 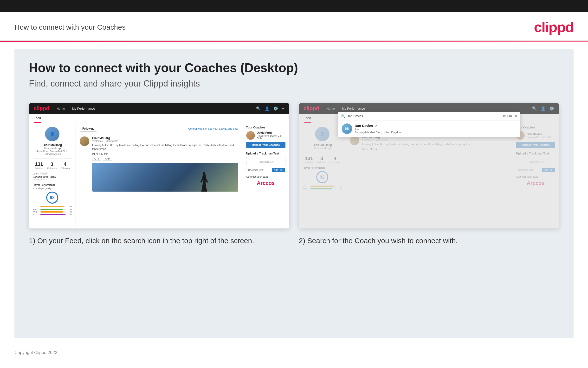 What do you see at coordinates (266, 154) in the screenshot?
I see `trackman-label: Upload a Trackman Test` at bounding box center [266, 154].